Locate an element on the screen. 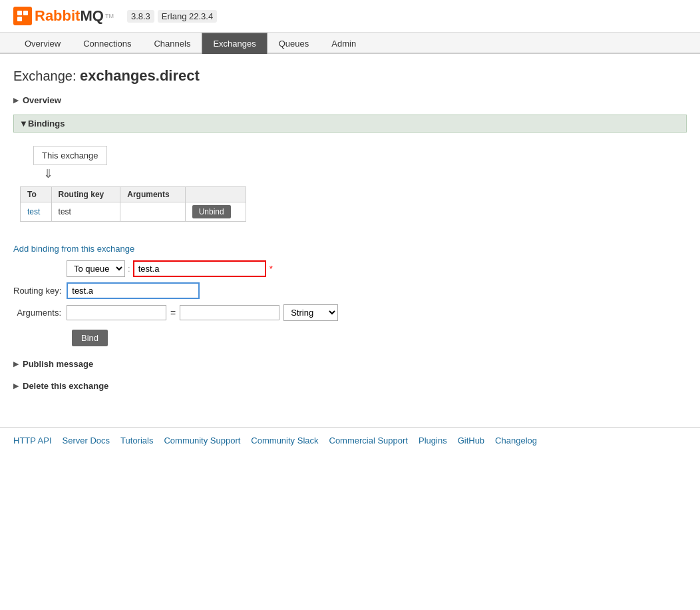 Image resolution: width=700 pixels, height=610 pixels. equals-sign: = is located at coordinates (173, 313).